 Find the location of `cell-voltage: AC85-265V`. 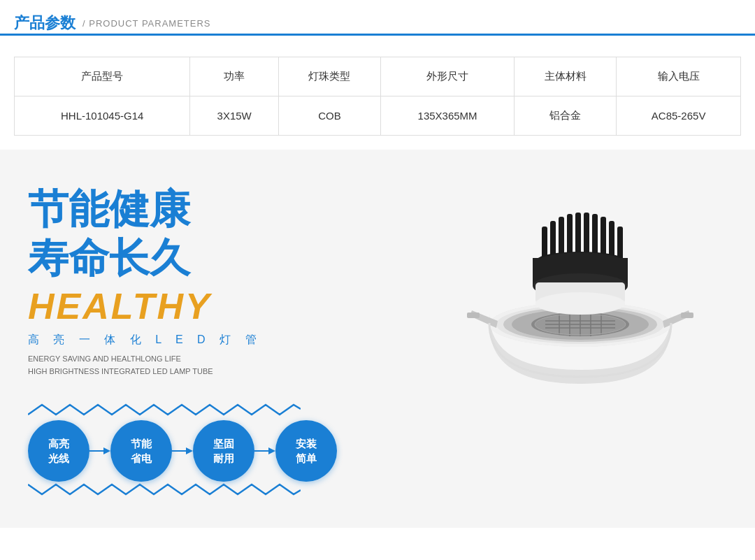

cell-voltage: AC85-265V is located at coordinates (679, 116).